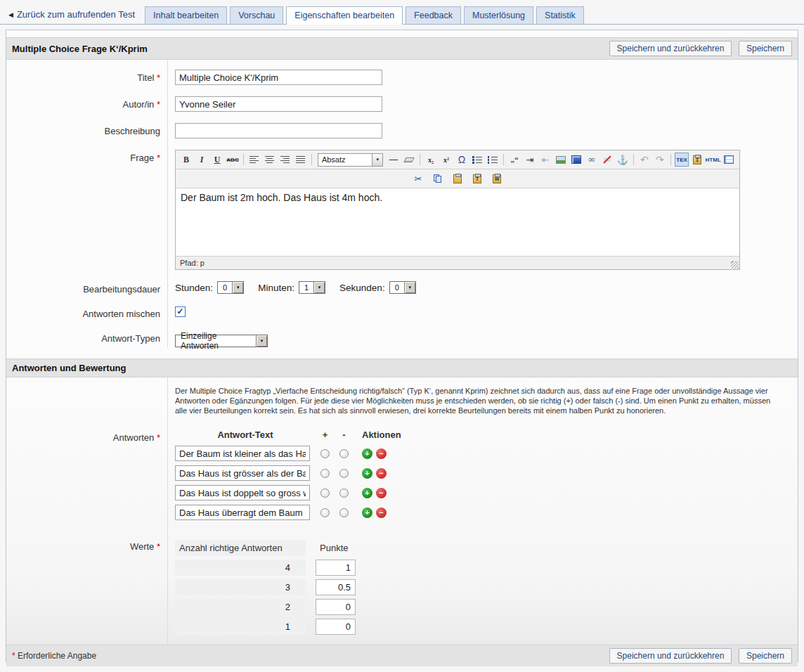  What do you see at coordinates (385, 436) in the screenshot?
I see `aktionen-column-header: Aktionen` at bounding box center [385, 436].